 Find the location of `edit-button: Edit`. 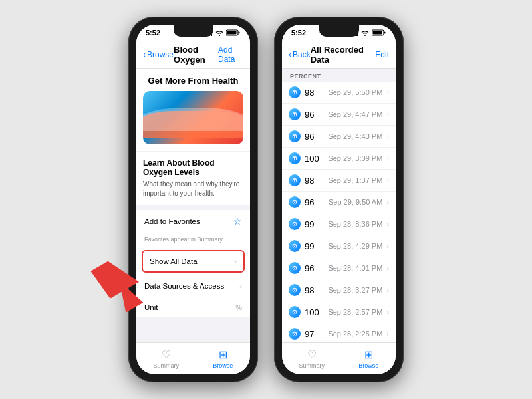

edit-button: Edit is located at coordinates (382, 55).